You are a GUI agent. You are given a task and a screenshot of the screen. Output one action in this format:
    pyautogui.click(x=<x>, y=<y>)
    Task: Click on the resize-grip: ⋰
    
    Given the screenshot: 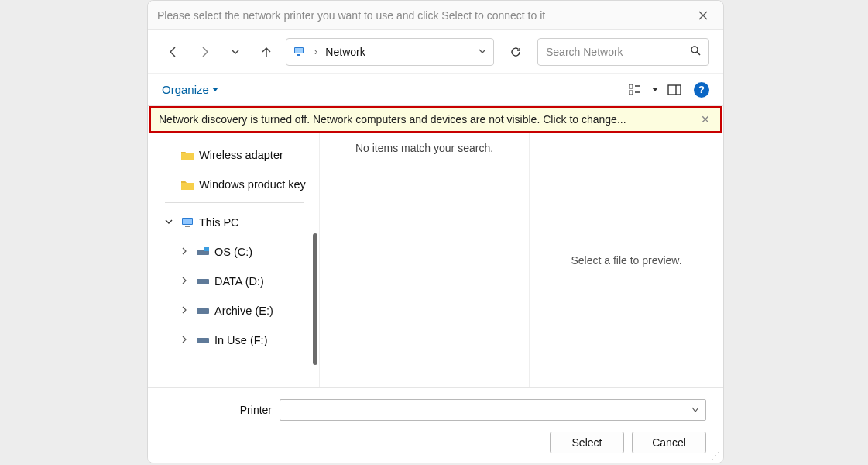 What is the action you would take?
    pyautogui.click(x=715, y=456)
    